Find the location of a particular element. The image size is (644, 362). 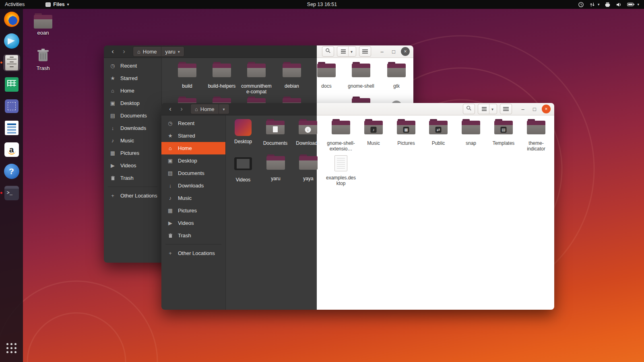

file-item: Desktop is located at coordinates (243, 132).